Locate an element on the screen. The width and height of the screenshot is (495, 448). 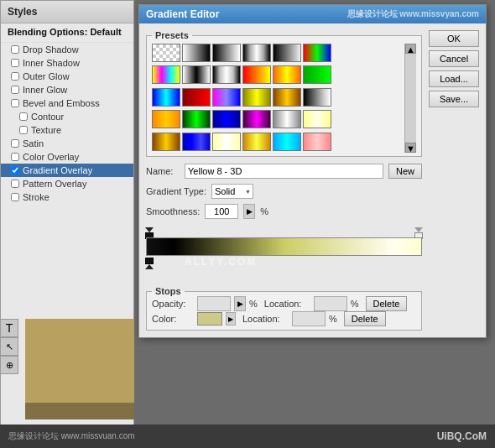
smoothness-input is located at coordinates (221, 211).